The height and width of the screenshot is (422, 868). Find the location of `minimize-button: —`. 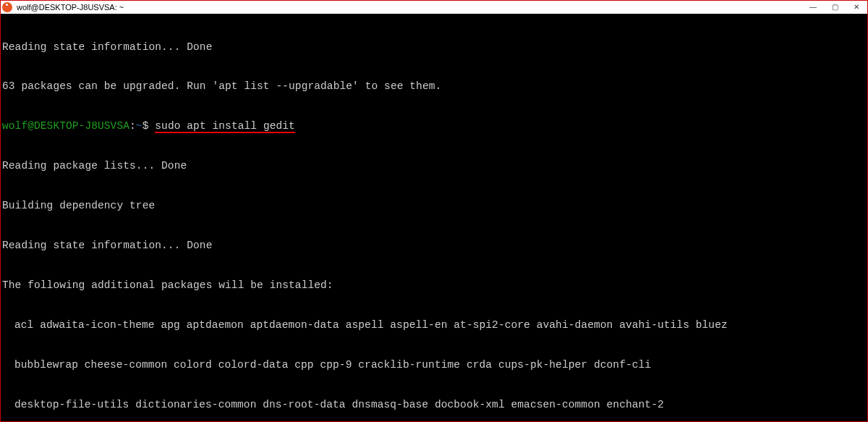

minimize-button: — is located at coordinates (813, 7).